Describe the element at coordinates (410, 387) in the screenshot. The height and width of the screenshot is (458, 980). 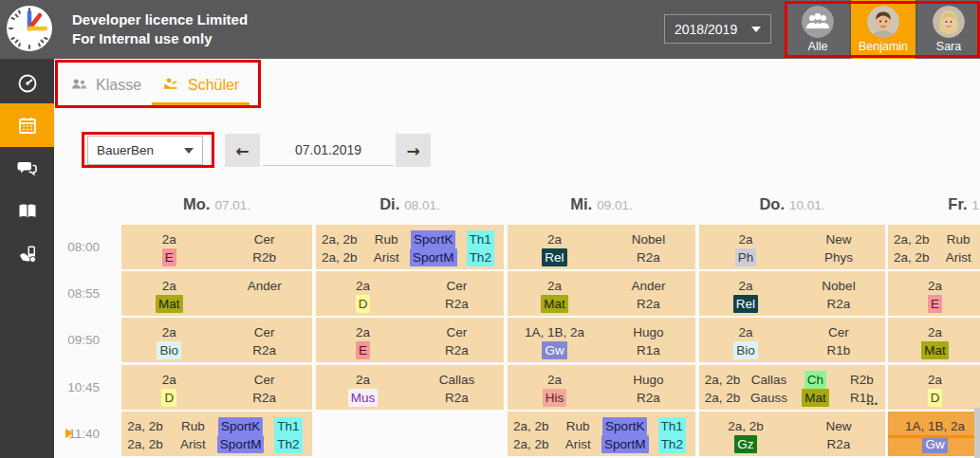
I see `lesson-cell: 2aMusCallasR2a` at that location.